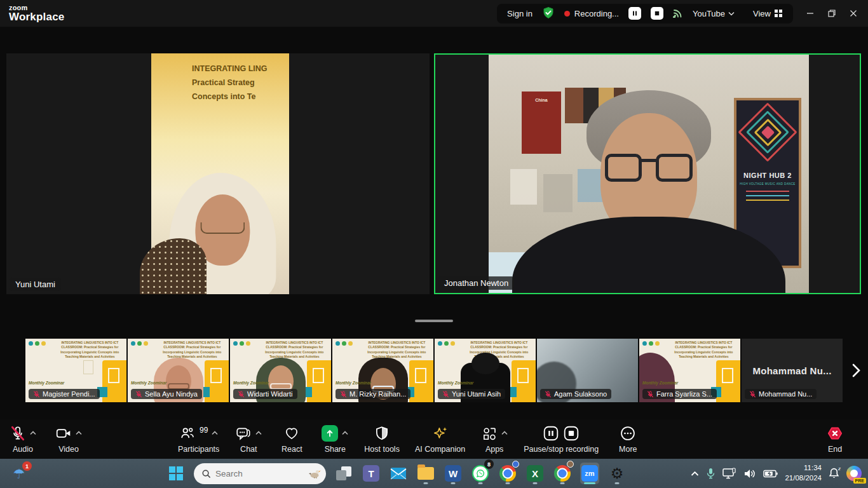  I want to click on weather-widget-button: ☂ 1, so click(19, 474).